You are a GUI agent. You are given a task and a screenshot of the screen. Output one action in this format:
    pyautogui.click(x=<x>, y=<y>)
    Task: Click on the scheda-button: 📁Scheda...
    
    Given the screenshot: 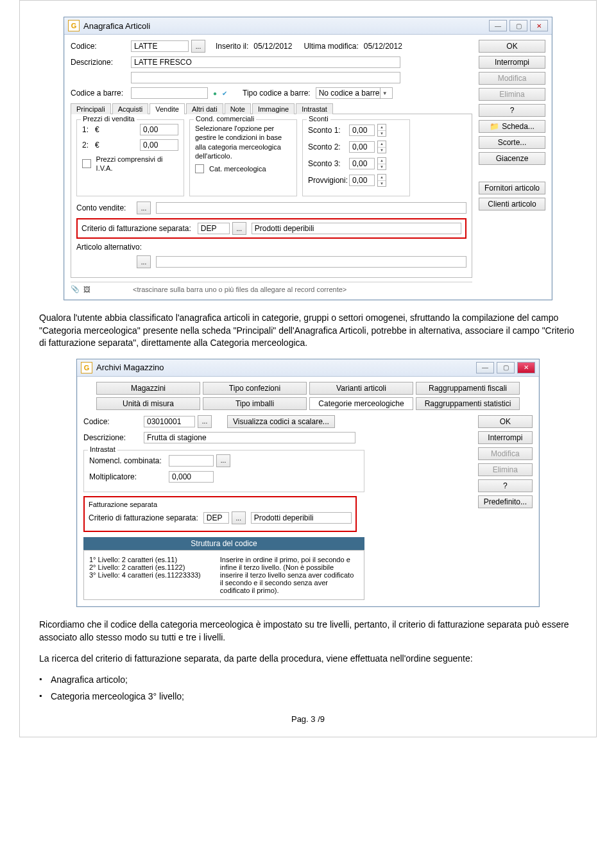 What is the action you would take?
    pyautogui.click(x=512, y=126)
    